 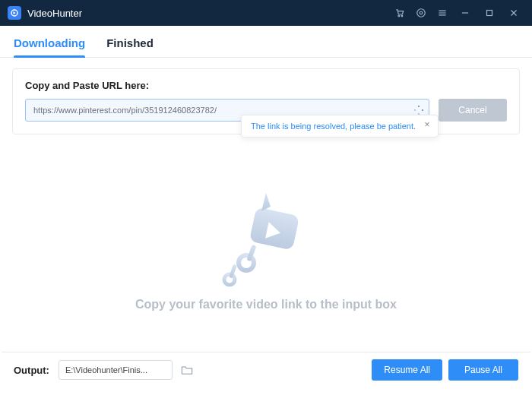 I want to click on footer: Output: E:\Videohunter\Finis... Resume A…, so click(x=266, y=374).